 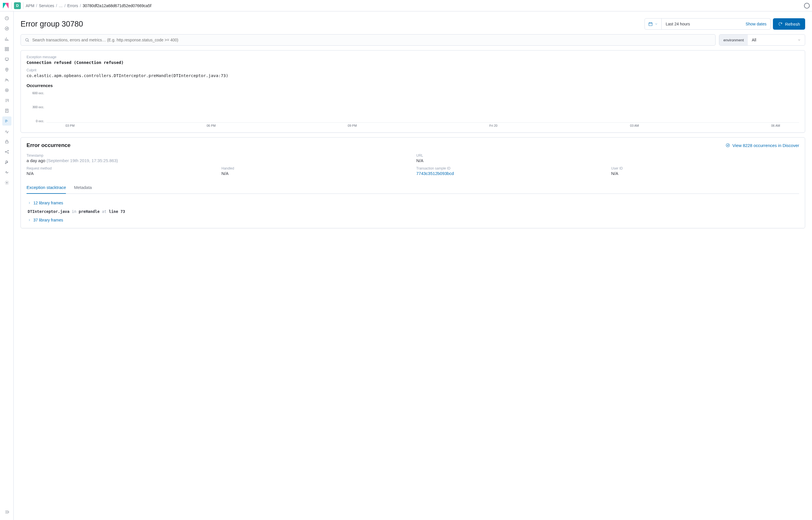 I want to click on expand-frames-top: 12 library frames, so click(x=413, y=203).